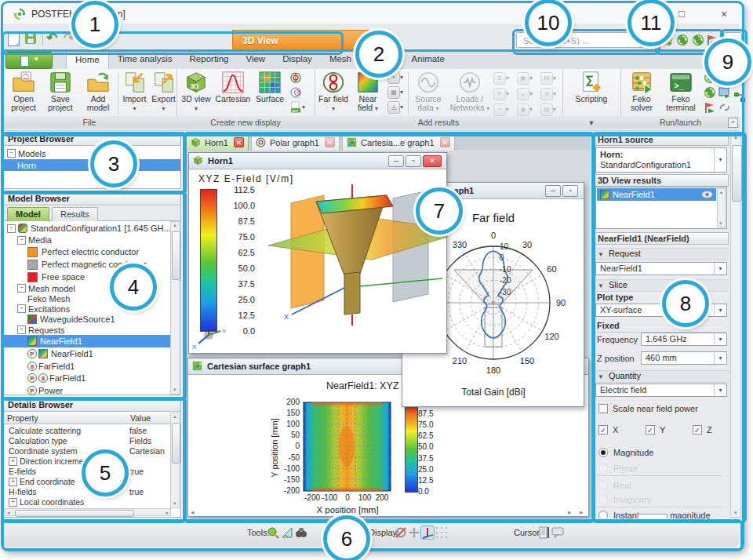 Image resolution: width=753 pixels, height=560 pixels. Describe the element at coordinates (428, 60) in the screenshot. I see `ribbon-tab-animate: Animate` at that location.